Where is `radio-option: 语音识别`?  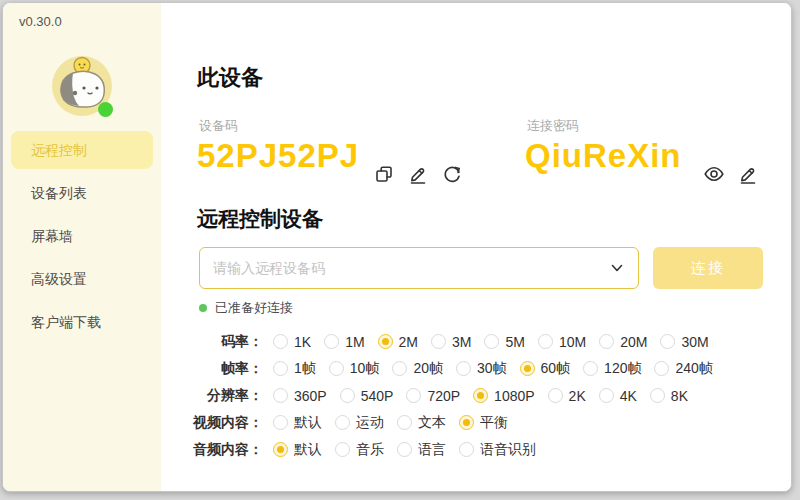 radio-option: 语音识别 is located at coordinates (498, 450).